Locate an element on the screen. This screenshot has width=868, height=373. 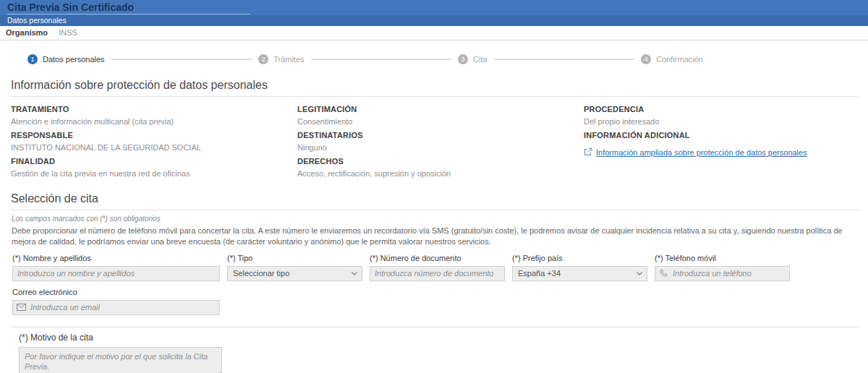
section-divider is located at coordinates (435, 327).